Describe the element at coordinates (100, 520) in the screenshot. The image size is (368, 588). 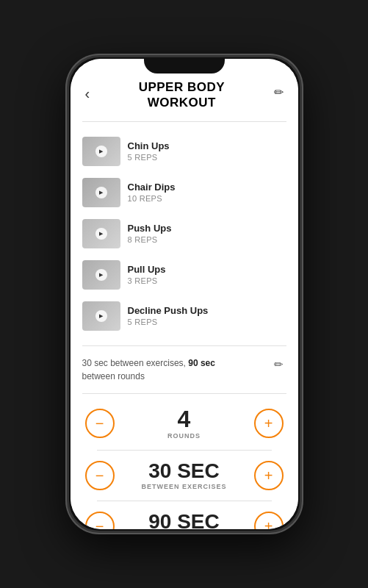
I see `rounds-time-minus-button: −` at that location.